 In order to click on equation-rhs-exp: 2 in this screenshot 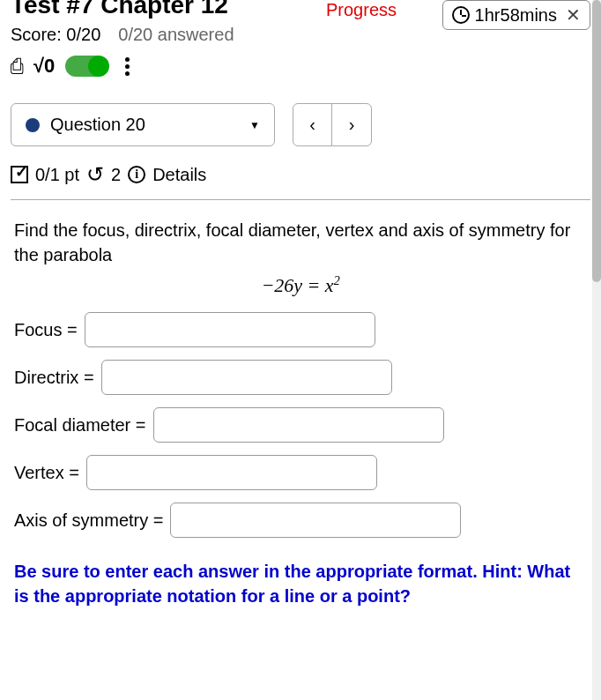, I will do `click(337, 280)`.